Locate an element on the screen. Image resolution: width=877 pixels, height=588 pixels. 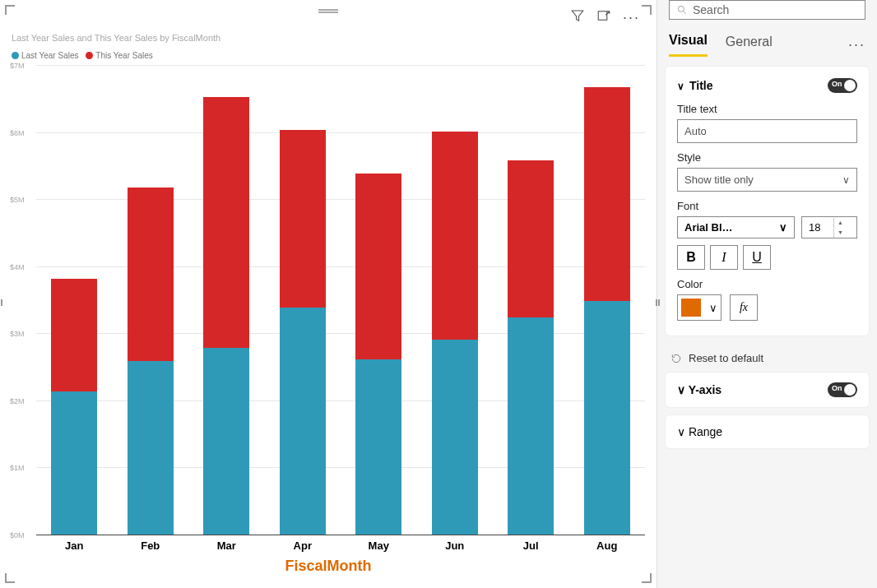
bar-column: May is located at coordinates (378, 301).